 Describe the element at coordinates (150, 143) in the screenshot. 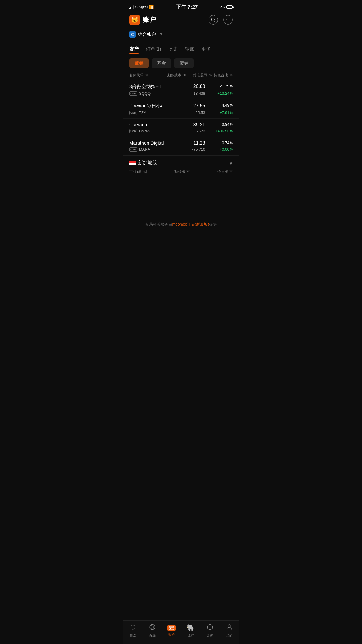

I see `stock-name-mara: Marathon Digital` at that location.